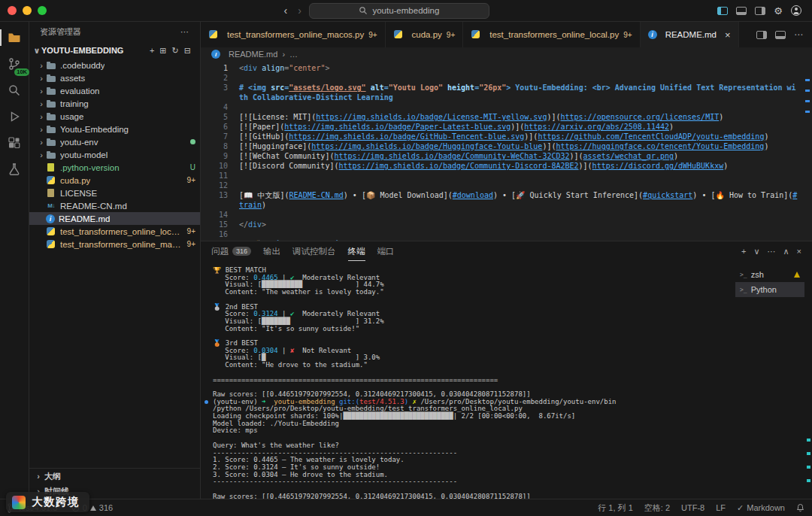 This screenshot has width=812, height=516. I want to click on refresh-icon: ↻, so click(176, 51).